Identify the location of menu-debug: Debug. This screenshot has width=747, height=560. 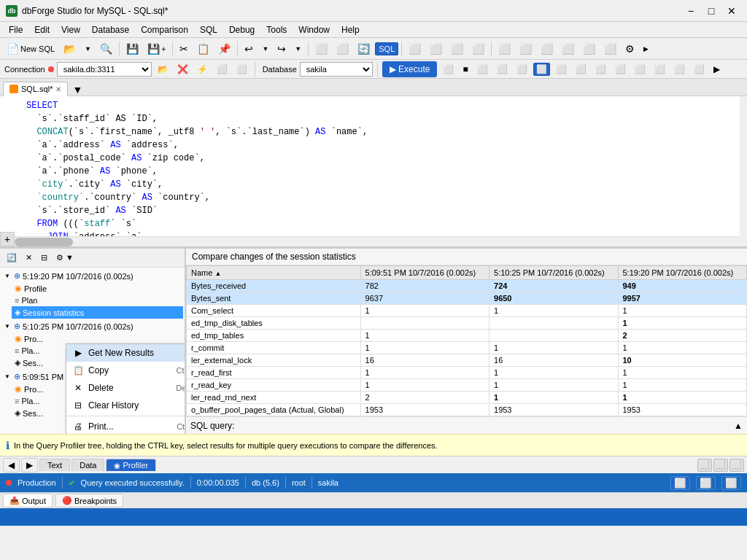
(242, 30).